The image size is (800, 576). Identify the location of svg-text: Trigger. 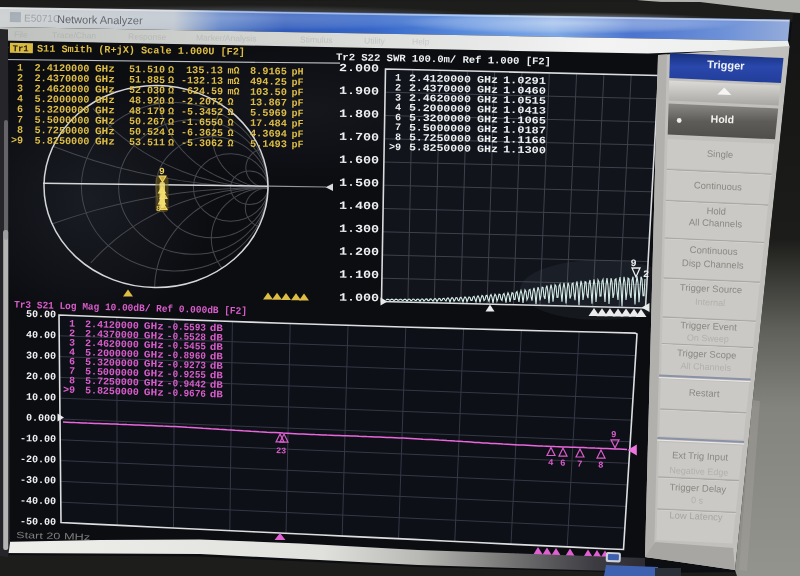
(726, 65).